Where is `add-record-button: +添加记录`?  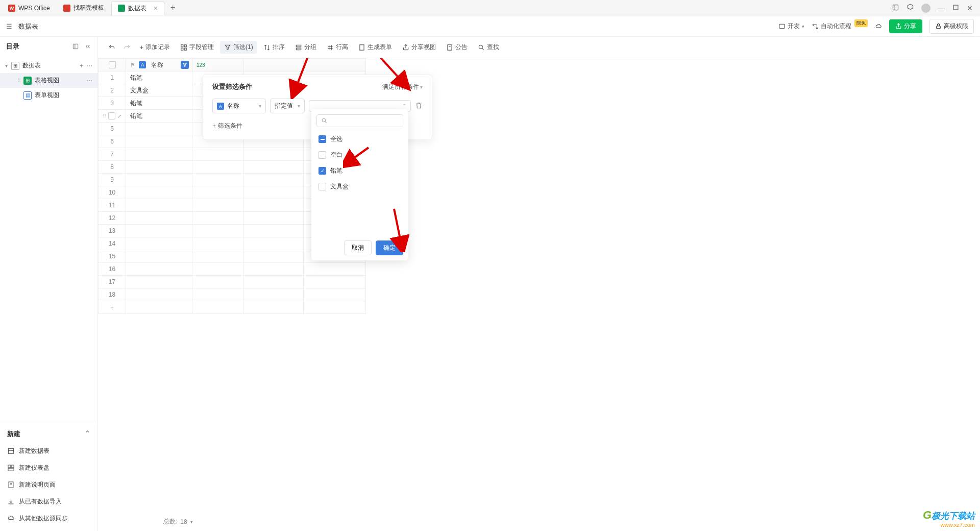 add-record-button: +添加记录 is located at coordinates (155, 47).